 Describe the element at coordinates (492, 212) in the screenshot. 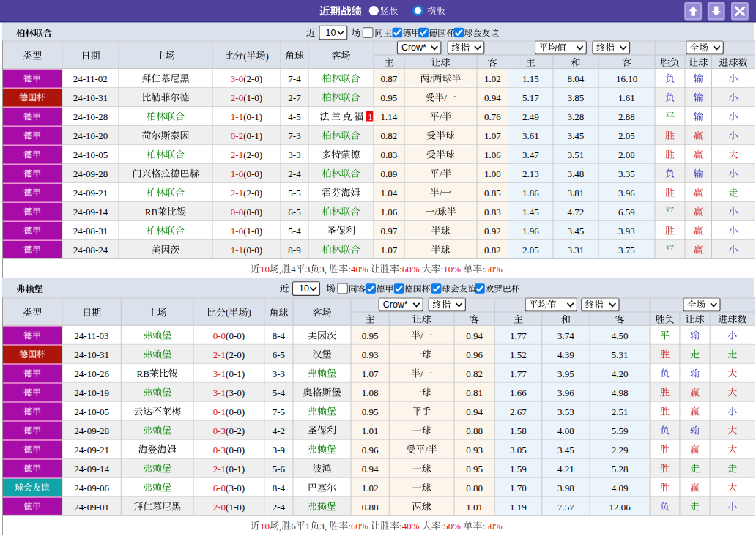

I see `svg-text: 0.83` at that location.